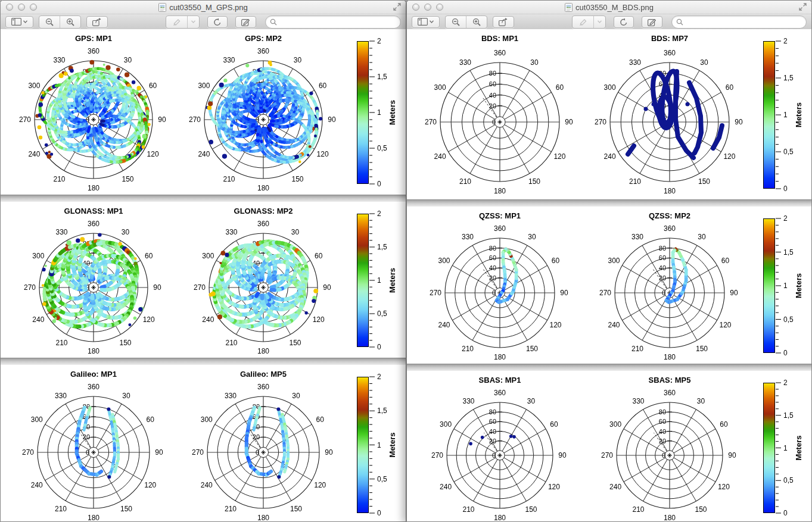 Image resolution: width=812 pixels, height=522 pixels. What do you see at coordinates (667, 285) in the screenshot?
I see `skyplot-qzss-mp2` at bounding box center [667, 285].